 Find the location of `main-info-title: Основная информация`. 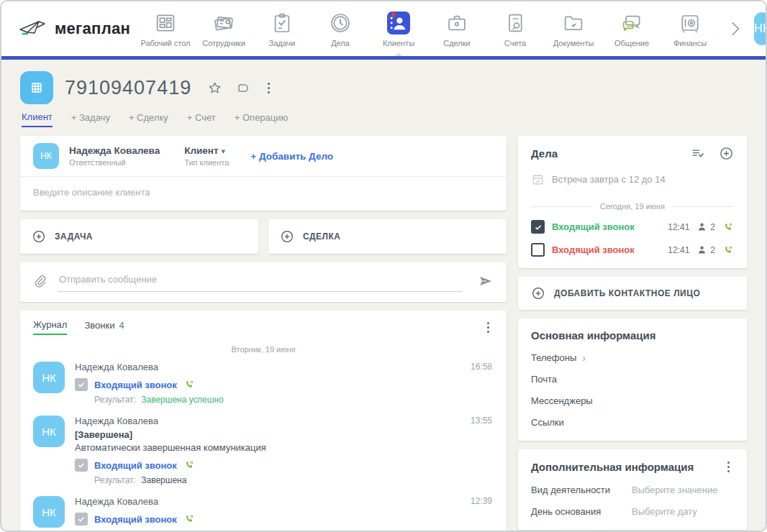

main-info-title: Основная информация is located at coordinates (632, 335).